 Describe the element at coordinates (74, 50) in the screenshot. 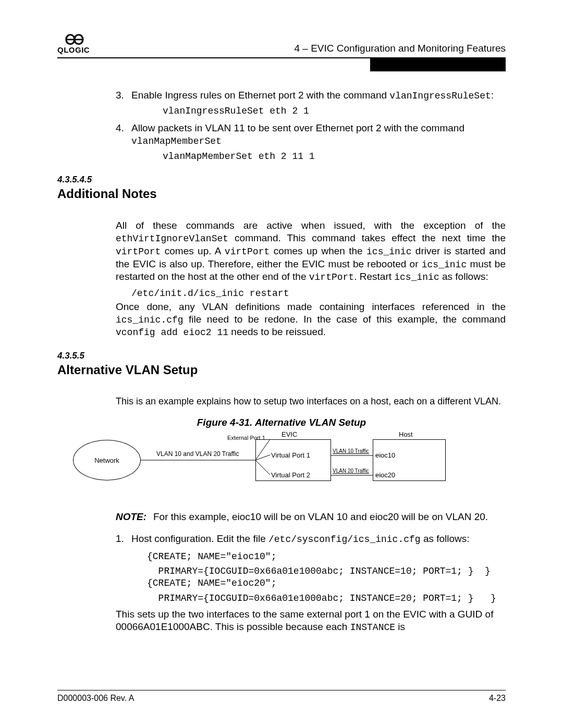

I see `logo-text: QLOGIC` at that location.